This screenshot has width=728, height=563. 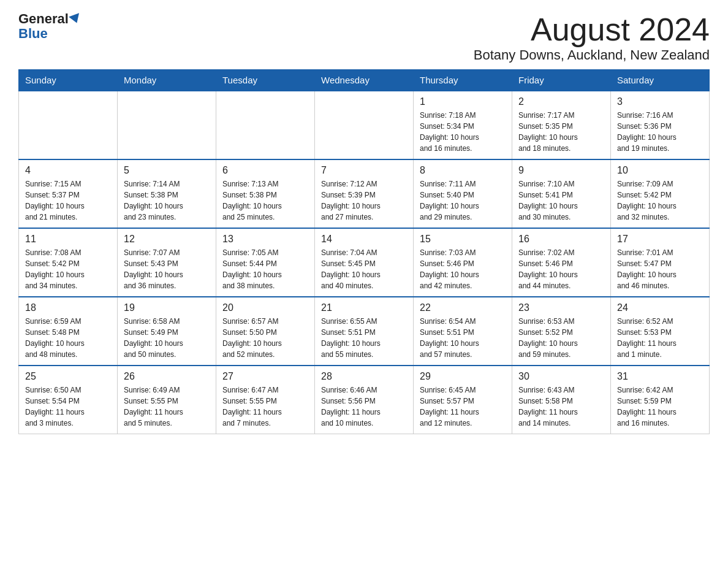 I want to click on day-info: Sunrise: 6:43 AMSunset: 5:58 PMDaylight:…, so click(x=561, y=407).